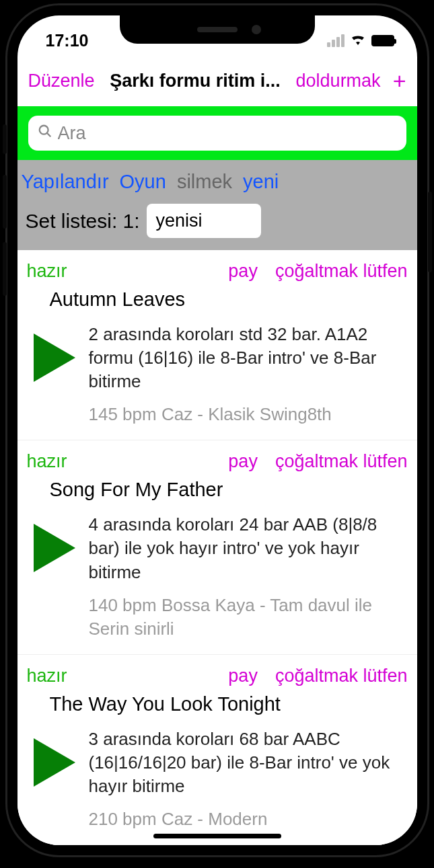 This screenshot has width=434, height=868. I want to click on notch, so click(217, 30).